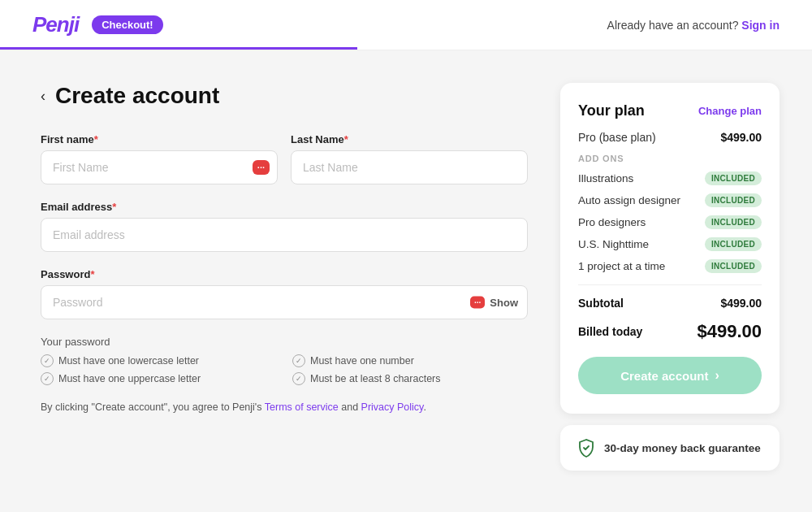 Image resolution: width=812 pixels, height=512 pixels. Describe the element at coordinates (693, 25) in the screenshot. I see `header-right: Already have an account? Sign in` at that location.